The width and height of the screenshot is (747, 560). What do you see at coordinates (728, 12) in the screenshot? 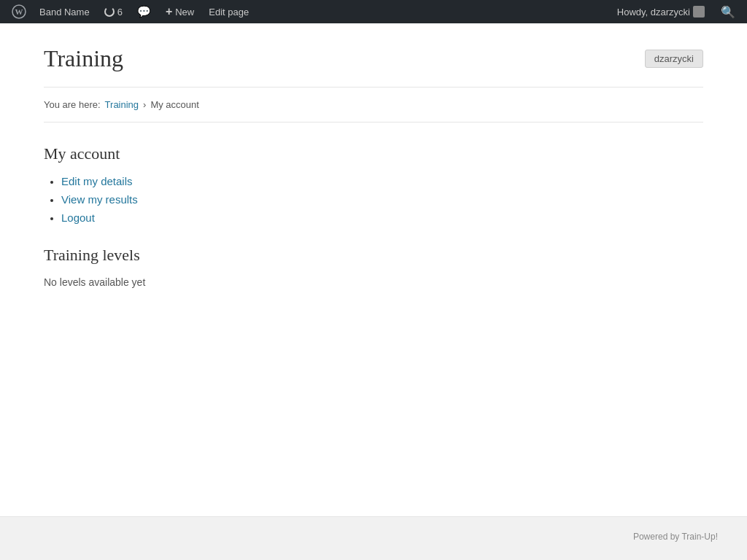
I see `search-icon: 🔍` at bounding box center [728, 12].